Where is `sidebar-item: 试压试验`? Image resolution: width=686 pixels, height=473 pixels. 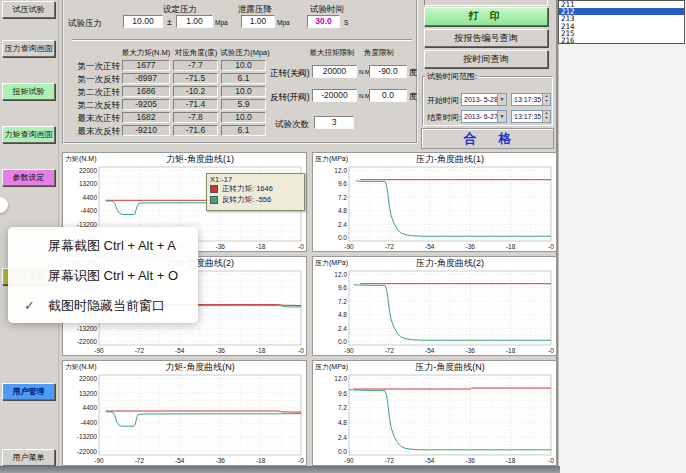
sidebar-item: 试压试验 is located at coordinates (28, 10).